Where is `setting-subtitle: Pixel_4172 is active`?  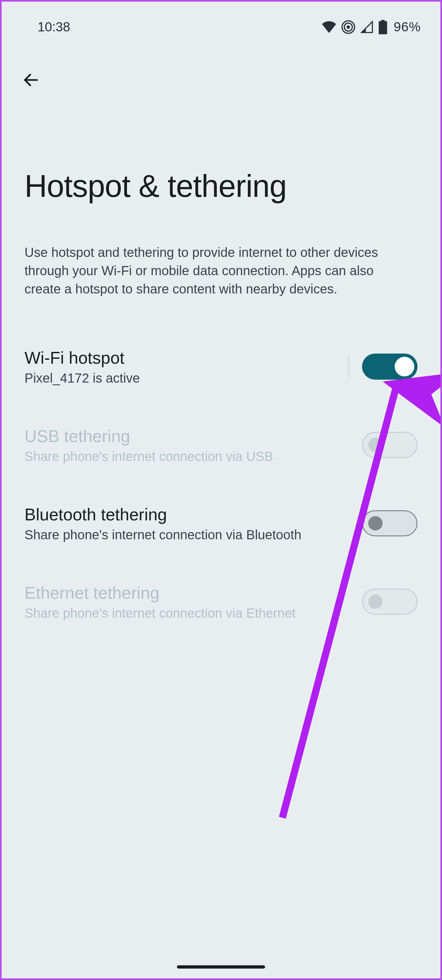 setting-subtitle: Pixel_4172 is active is located at coordinates (183, 378).